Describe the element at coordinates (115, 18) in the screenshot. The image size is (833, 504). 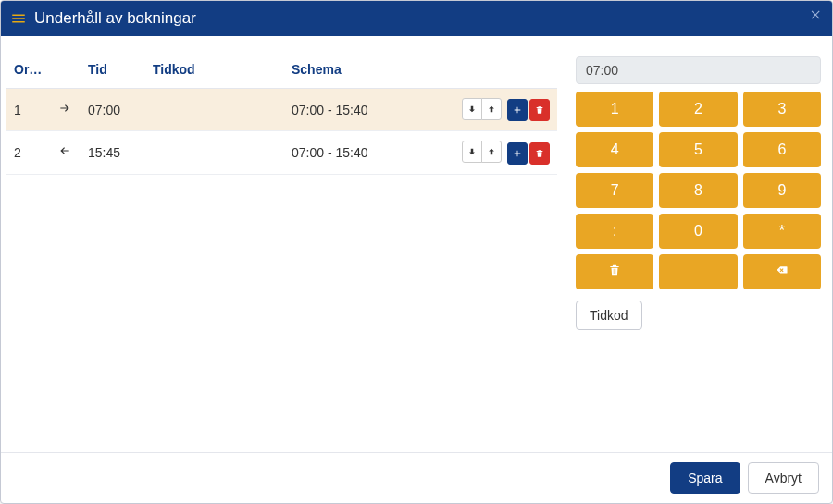
I see `window-title: Underhåll av bokningar` at that location.